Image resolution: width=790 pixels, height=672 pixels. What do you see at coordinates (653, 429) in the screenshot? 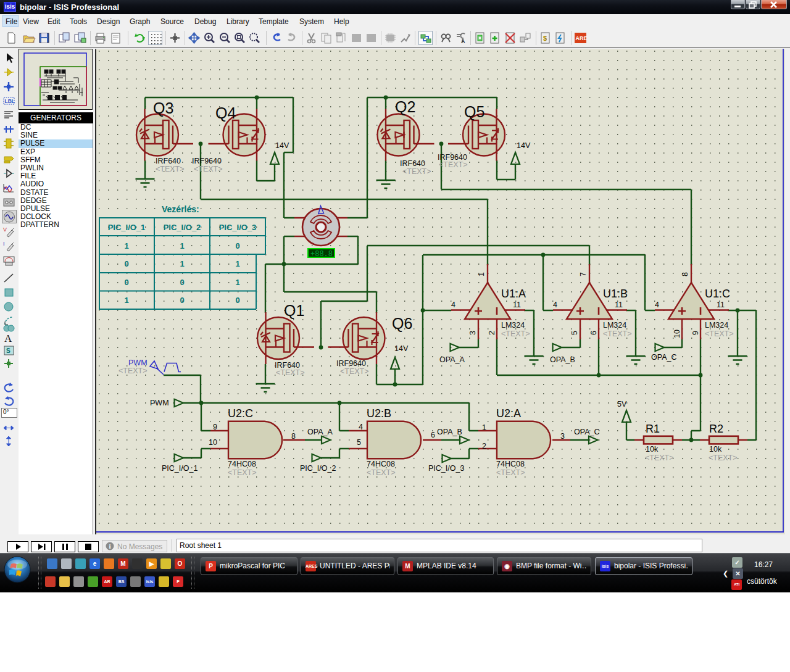
I see `svg-text: R1` at bounding box center [653, 429].